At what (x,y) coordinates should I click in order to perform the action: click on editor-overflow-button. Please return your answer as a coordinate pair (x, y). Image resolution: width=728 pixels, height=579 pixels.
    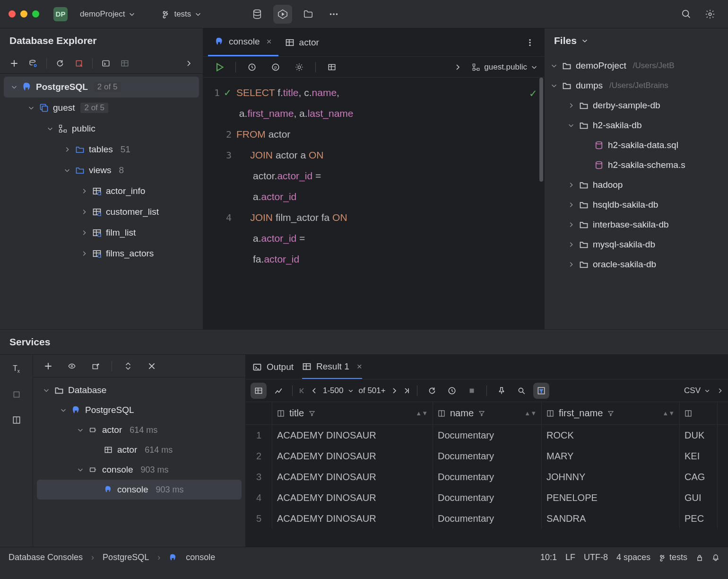
    Looking at the image, I should click on (458, 67).